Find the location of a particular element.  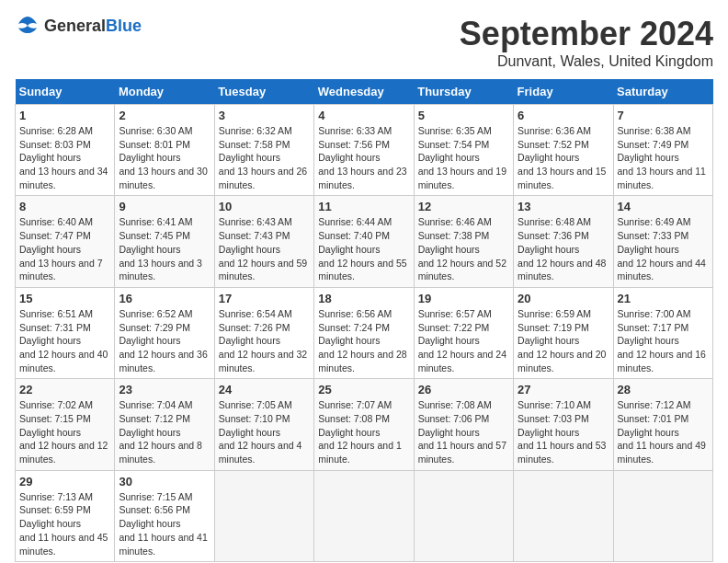

sunset-label: Sunset: 6:56 PM is located at coordinates (154, 510).